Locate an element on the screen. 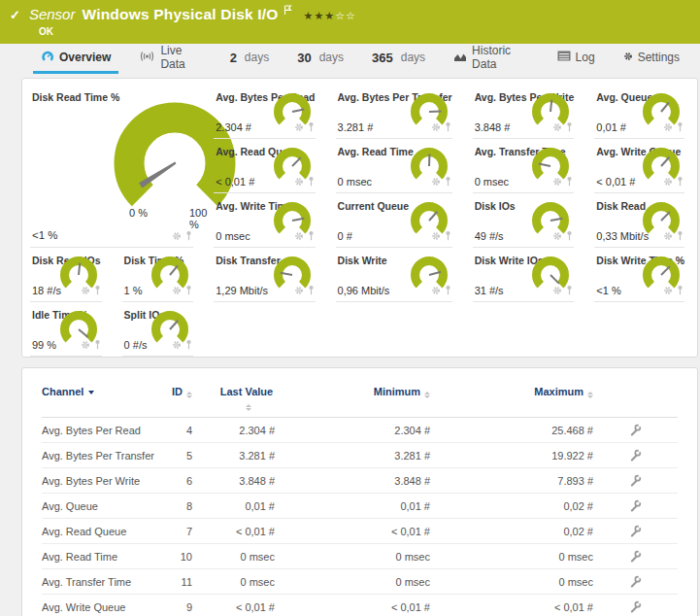 This screenshot has height=616, width=700. tab-overview: Overview is located at coordinates (76, 58).